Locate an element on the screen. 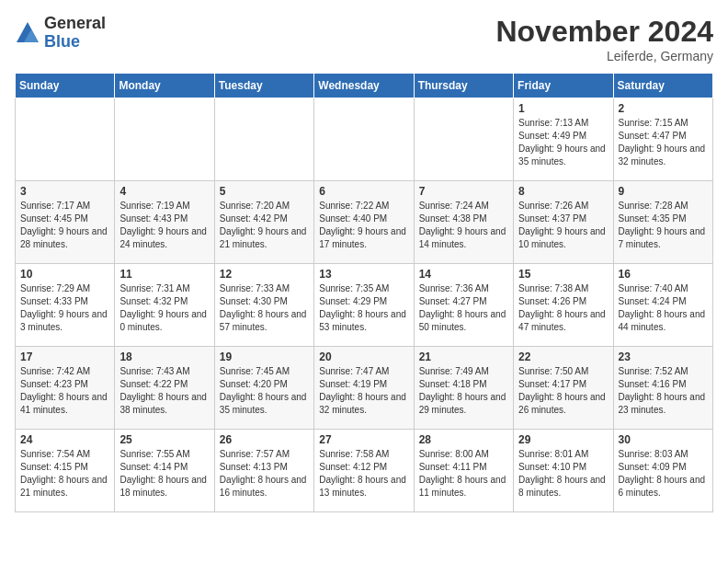 This screenshot has height=563, width=728. calendar-cell: 6Sunrise: 7:22 AM Sunset: 4:40 PM Daylig… is located at coordinates (364, 223).